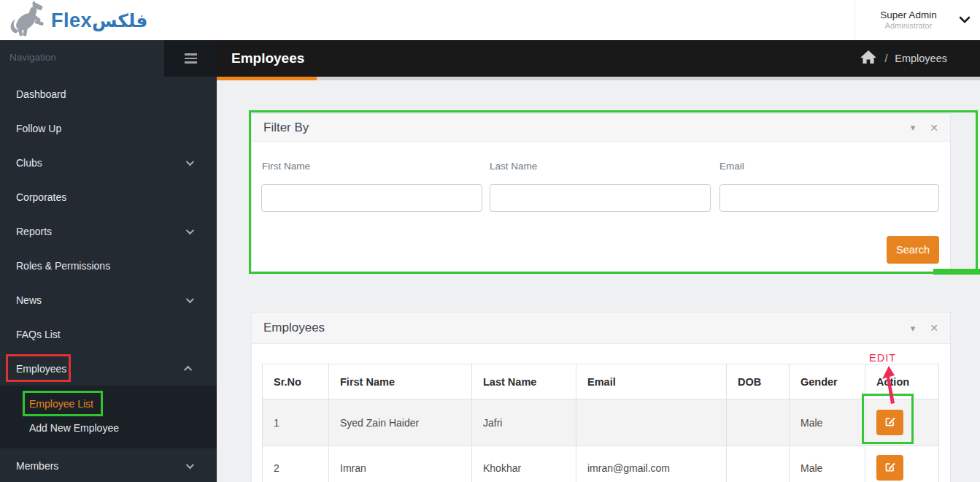  Describe the element at coordinates (401, 464) in the screenshot. I see `cell-first-name: Imran` at that location.